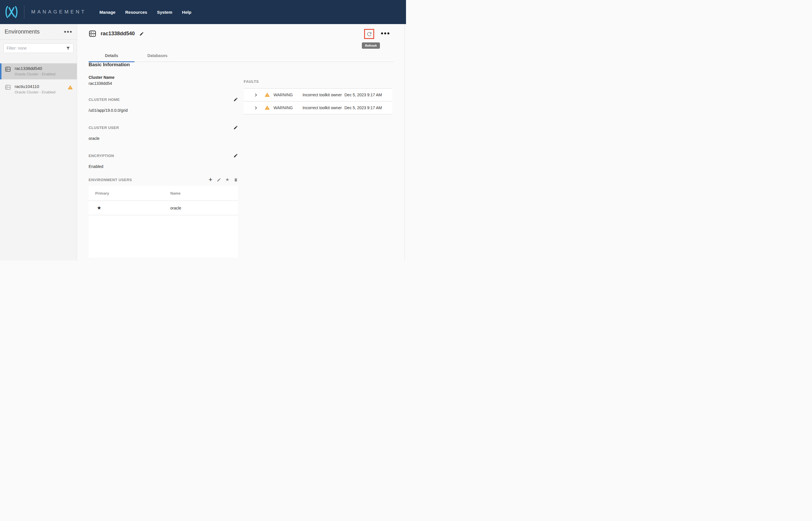 The width and height of the screenshot is (812, 521). Describe the element at coordinates (39, 81) in the screenshot. I see `environment-list: rac1338dd540 Oracle Cluster - Enabled ra…` at that location.